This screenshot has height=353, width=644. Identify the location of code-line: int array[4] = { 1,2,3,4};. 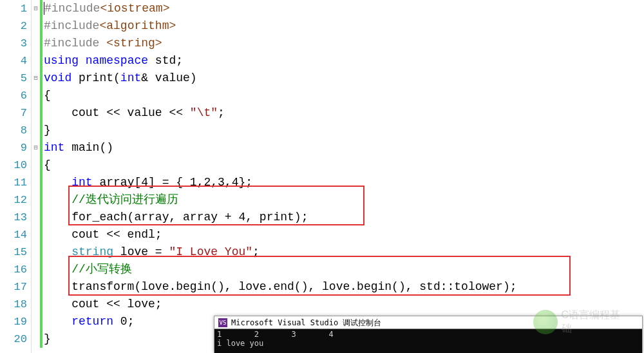
(344, 183).